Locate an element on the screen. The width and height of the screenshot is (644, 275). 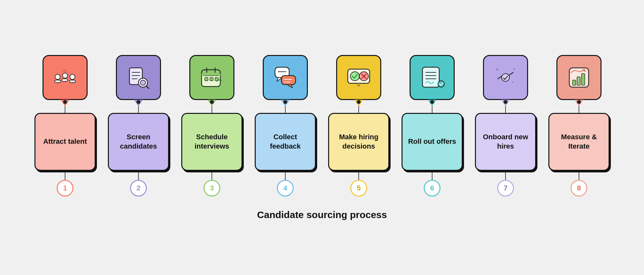
step-card-3: Schedule interviews is located at coordinates (212, 142).